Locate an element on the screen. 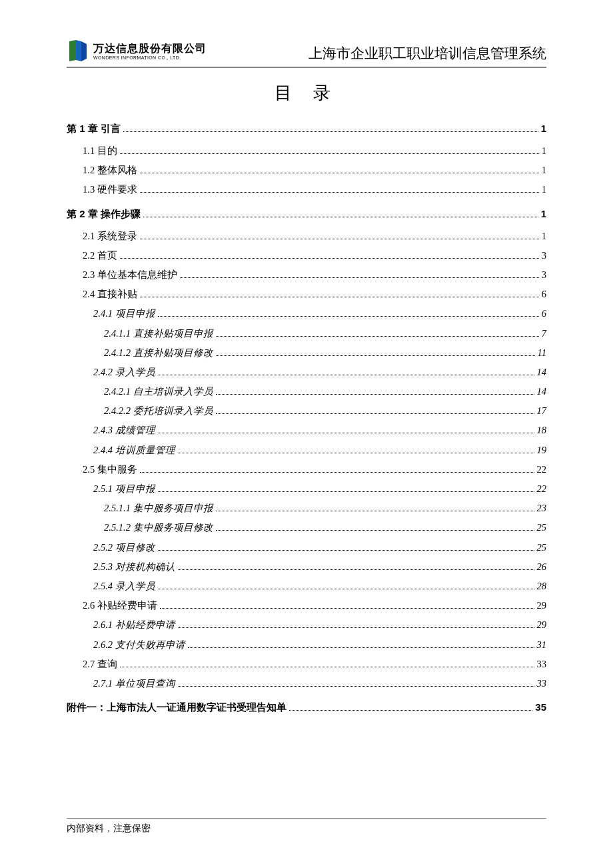 The image size is (613, 868). toc-page-number: 23 is located at coordinates (542, 508).